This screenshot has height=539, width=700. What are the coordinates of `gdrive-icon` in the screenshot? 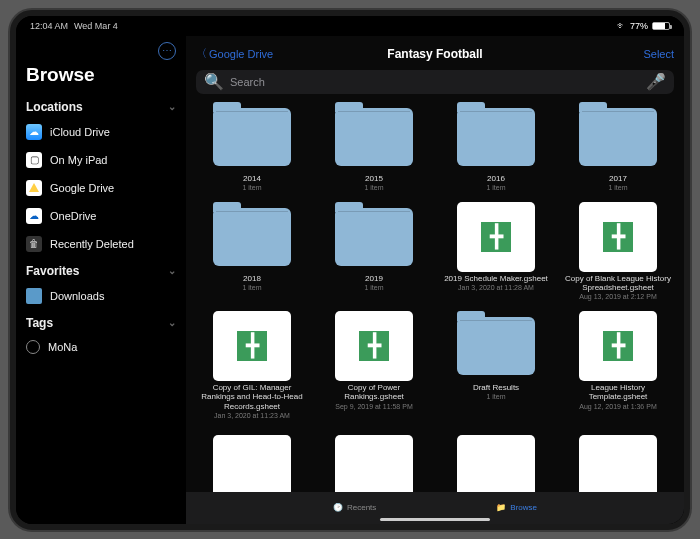 It's located at (34, 188).